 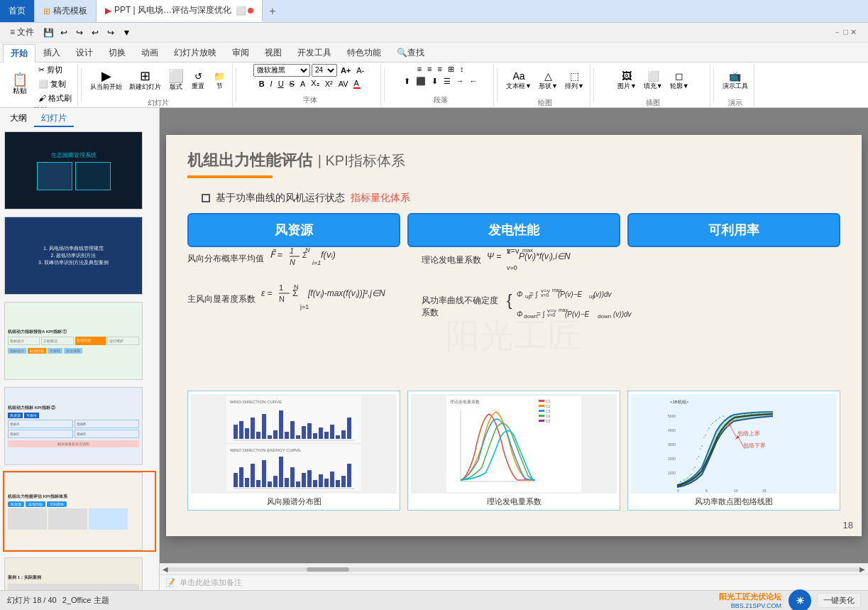 What do you see at coordinates (117, 53) in the screenshot?
I see `tab-transition: 切换` at bounding box center [117, 53].